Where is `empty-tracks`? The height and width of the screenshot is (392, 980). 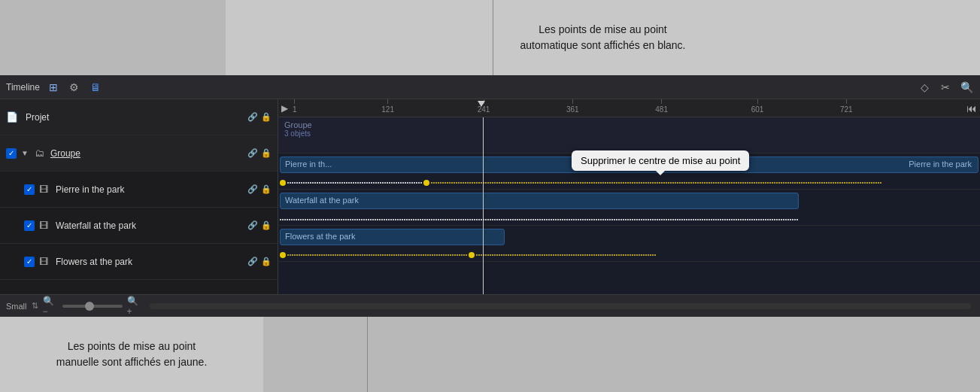
empty-tracks is located at coordinates (629, 278).